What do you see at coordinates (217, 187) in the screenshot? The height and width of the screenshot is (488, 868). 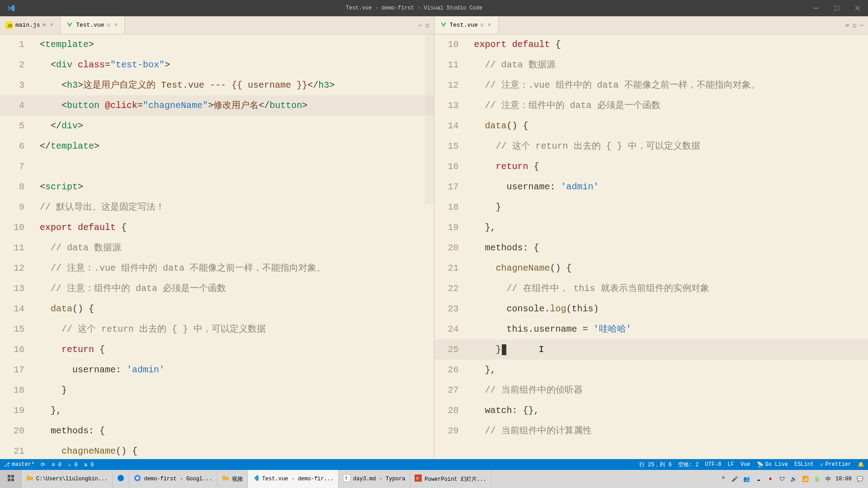 I see `code-line: 8<script>` at bounding box center [217, 187].